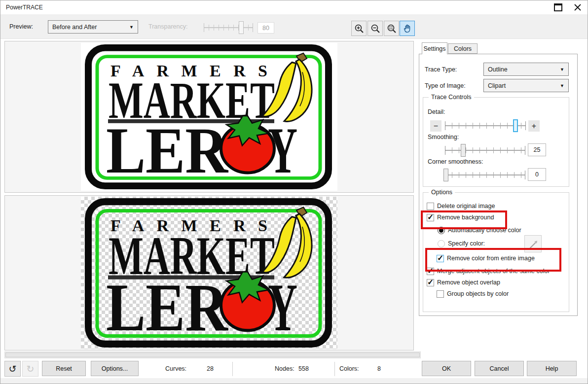 The width and height of the screenshot is (588, 384). I want to click on transparency-slider-thumb, so click(241, 28).